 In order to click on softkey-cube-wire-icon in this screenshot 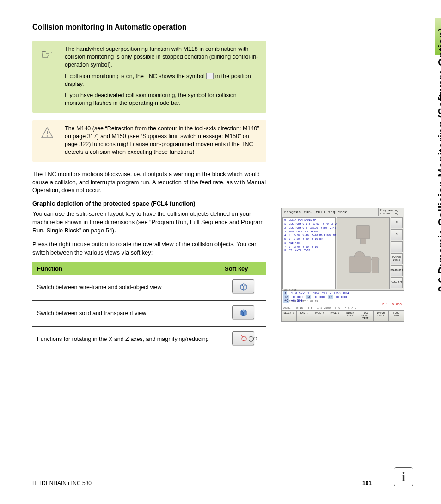, I will do `click(243, 286)`.